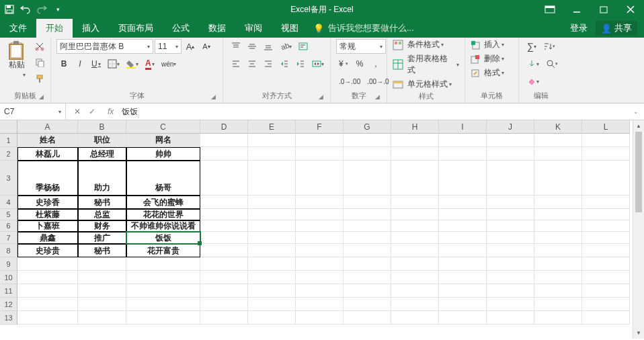  What do you see at coordinates (284, 64) in the screenshot?
I see `decrease-indent-button` at bounding box center [284, 64].